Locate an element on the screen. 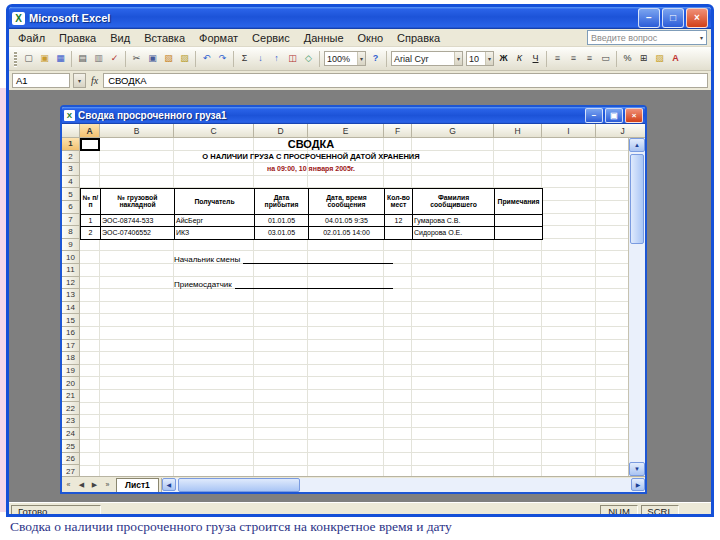 The image size is (720, 540). scroll-right-icon: ▶ is located at coordinates (638, 484).